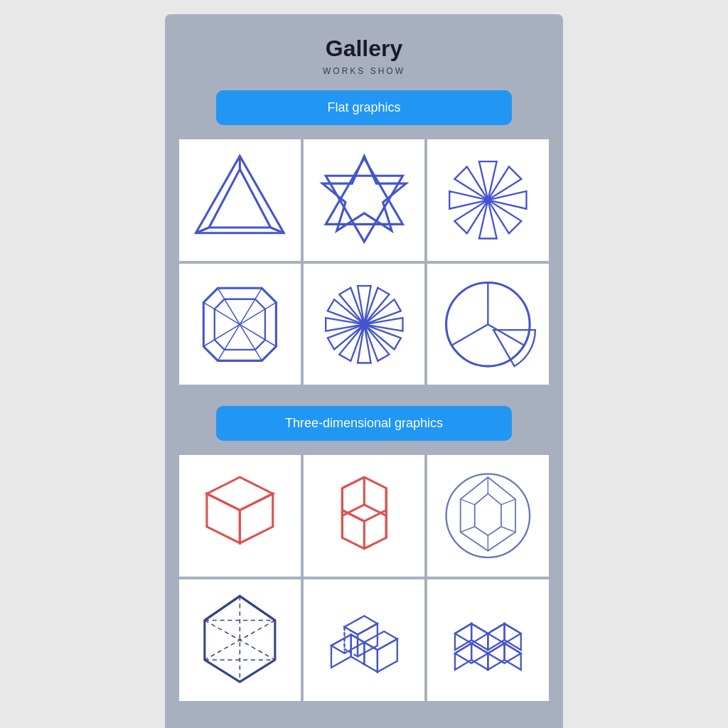  I want to click on page-title: Gallery, so click(364, 48).